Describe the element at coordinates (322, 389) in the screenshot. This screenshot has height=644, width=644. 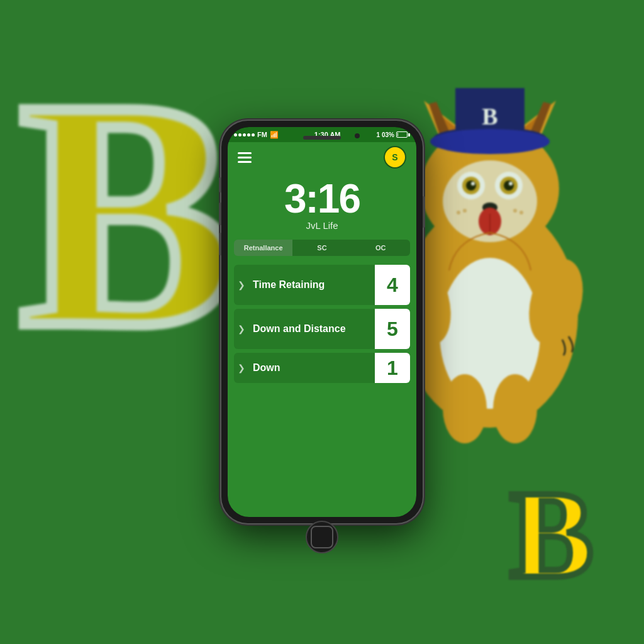
I see `stats-list: ❯ Time Retaining 4 ❯ Down and Distance` at that location.